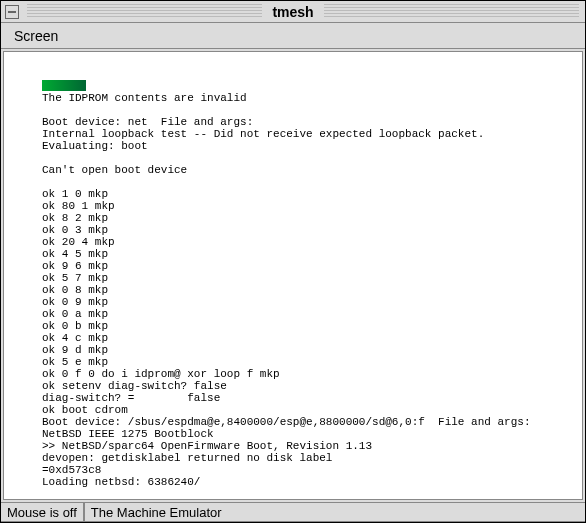 The width and height of the screenshot is (586, 523). What do you see at coordinates (42, 512) in the screenshot?
I see `status-mouse: Mouse is off` at bounding box center [42, 512].